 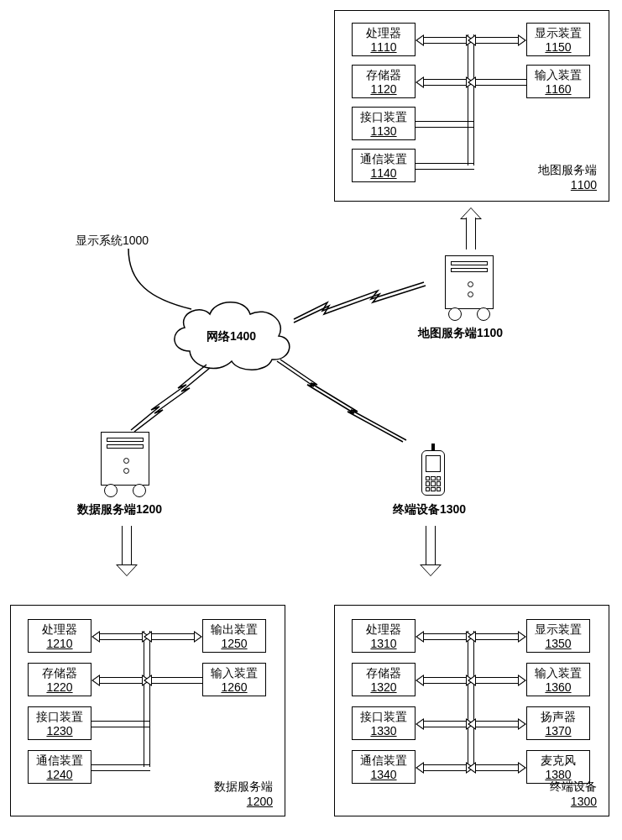 What do you see at coordinates (125, 465) in the screenshot?
I see `data-server-icon` at bounding box center [125, 465].